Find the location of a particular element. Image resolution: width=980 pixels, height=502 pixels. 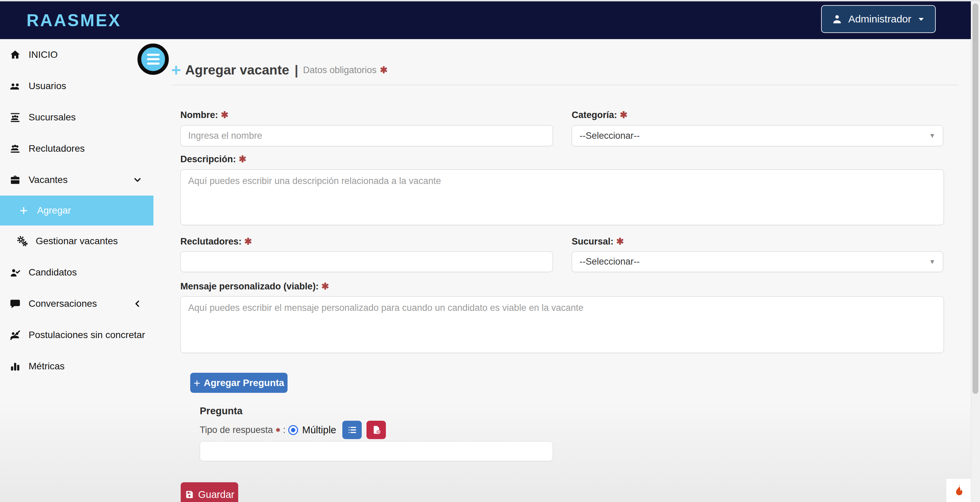

home-icon is located at coordinates (15, 55).